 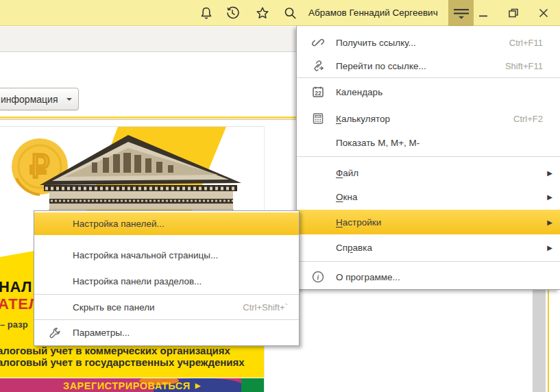 I want to click on svg-text: i, so click(x=318, y=277).